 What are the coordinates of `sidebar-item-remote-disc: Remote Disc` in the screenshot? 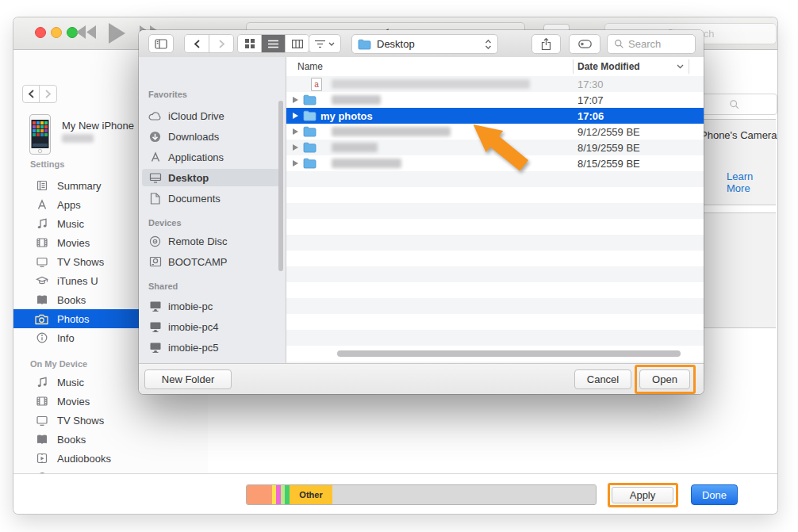 It's located at (213, 241).